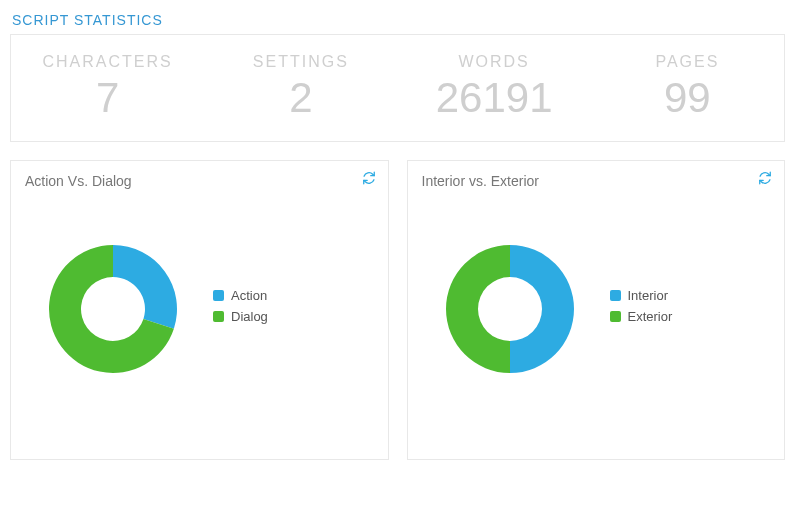 The width and height of the screenshot is (795, 506). Describe the element at coordinates (494, 97) in the screenshot. I see `stat-value: 26191` at that location.